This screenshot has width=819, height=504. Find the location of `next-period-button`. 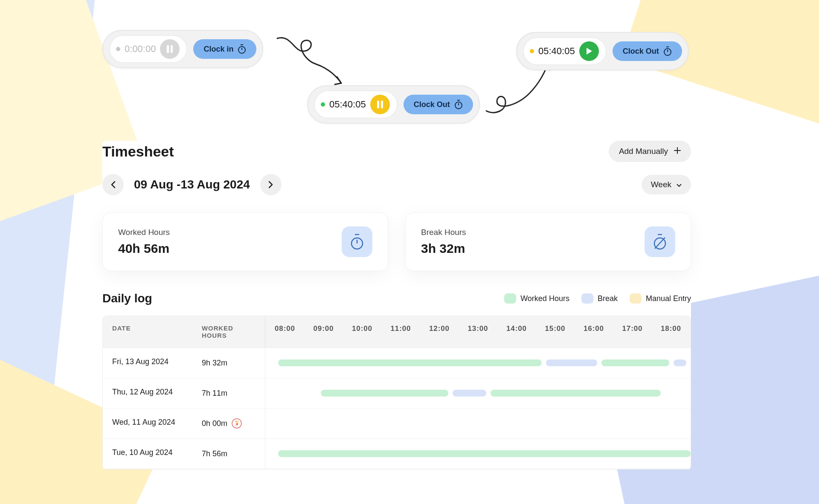

next-period-button is located at coordinates (271, 185).